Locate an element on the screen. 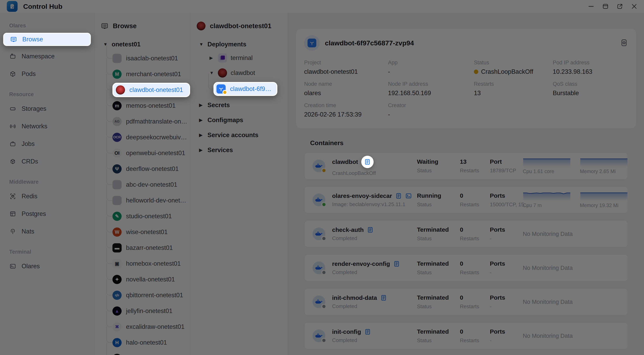 The height and width of the screenshot is (355, 644). app-tree-item-clawdbot-onetest01: clawdbot-onetest01 is located at coordinates (142, 90).